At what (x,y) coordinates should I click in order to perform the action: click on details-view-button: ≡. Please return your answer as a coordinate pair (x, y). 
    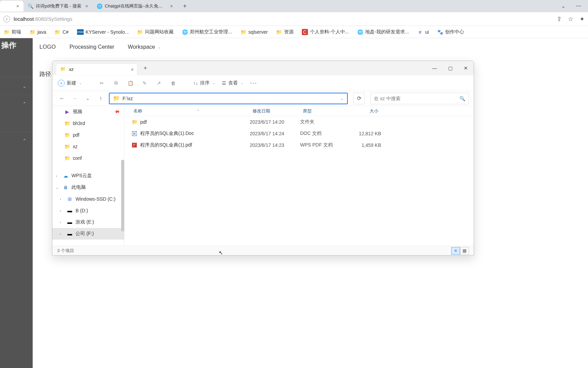
    Looking at the image, I should click on (456, 251).